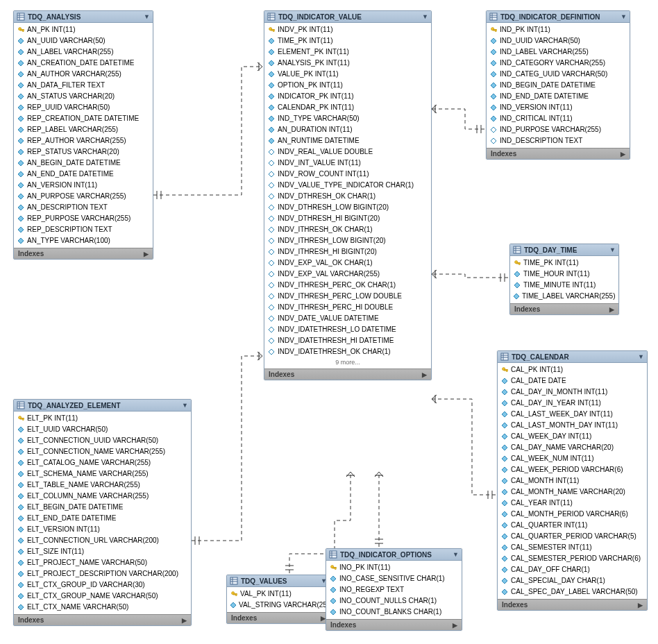  I want to click on column-row: ELT_END_DATE DATETIME, so click(103, 518).